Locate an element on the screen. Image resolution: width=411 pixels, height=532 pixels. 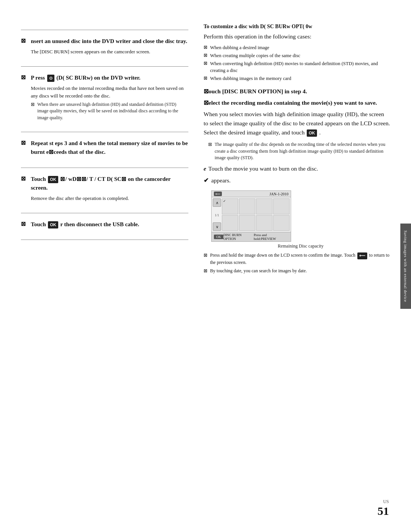
step-2-suffix: (D( SC BURw) on the DVD writer. is located at coordinates (98, 78).